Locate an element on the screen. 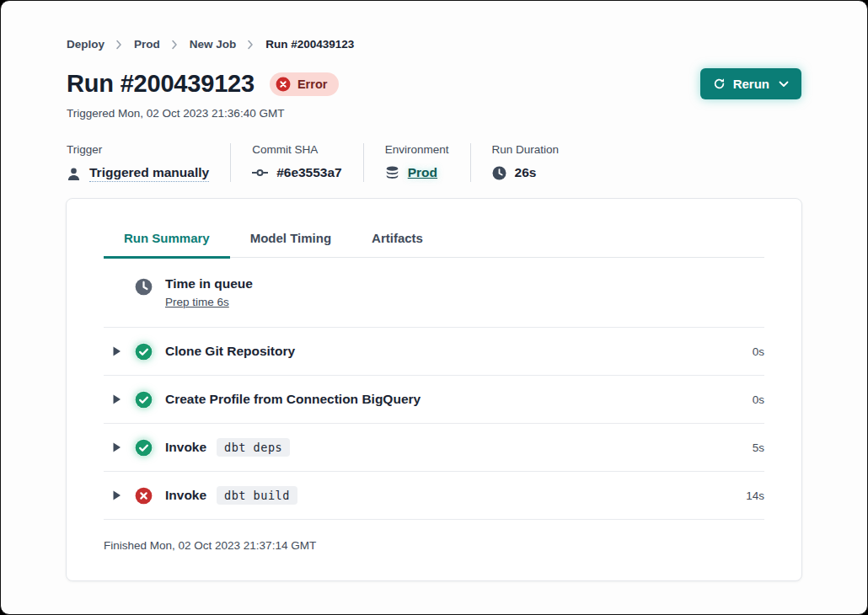  step-row-clone-git: Clone Git Repository 0s is located at coordinates (434, 352).